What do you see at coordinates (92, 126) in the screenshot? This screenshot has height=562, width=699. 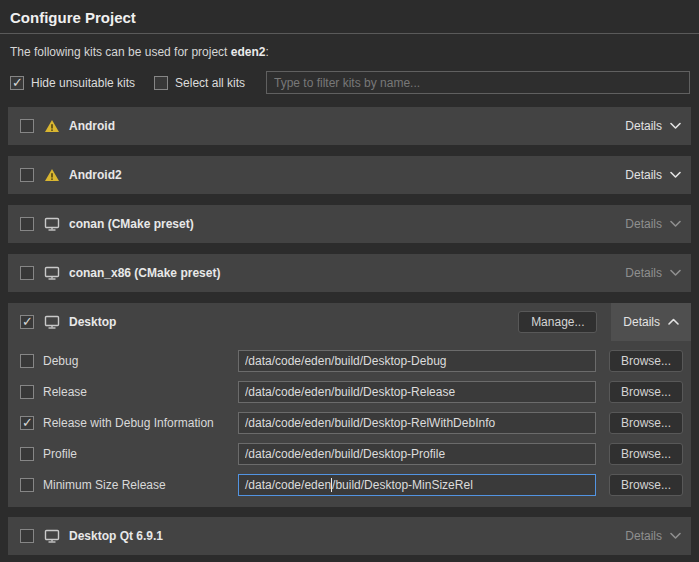 I see `kit-name: Android` at bounding box center [92, 126].